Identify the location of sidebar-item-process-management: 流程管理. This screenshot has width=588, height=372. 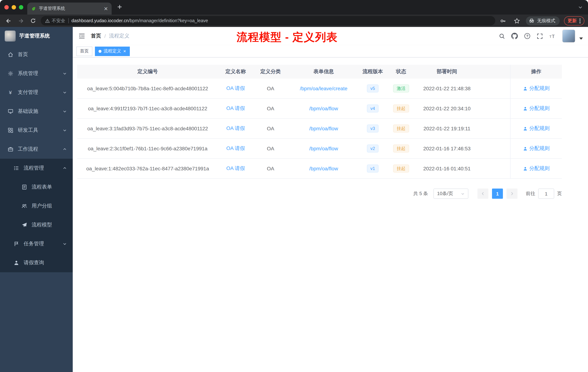
(36, 168).